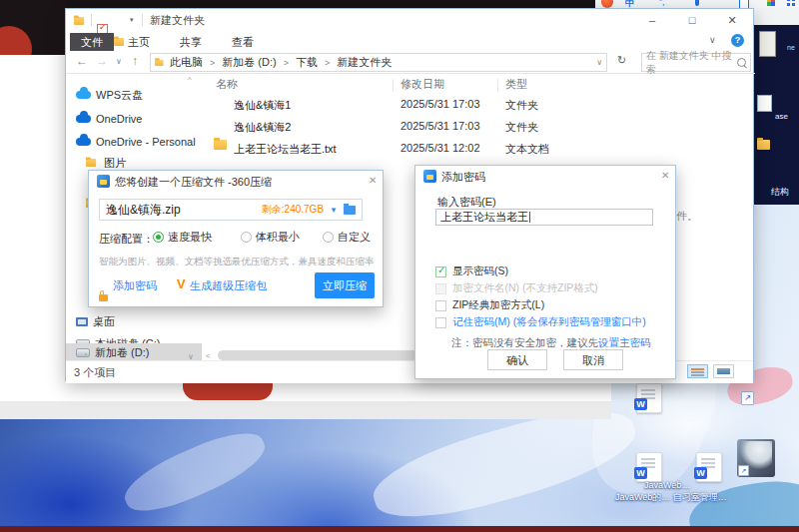  What do you see at coordinates (102, 61) in the screenshot?
I see `forward-button: →` at bounding box center [102, 61].